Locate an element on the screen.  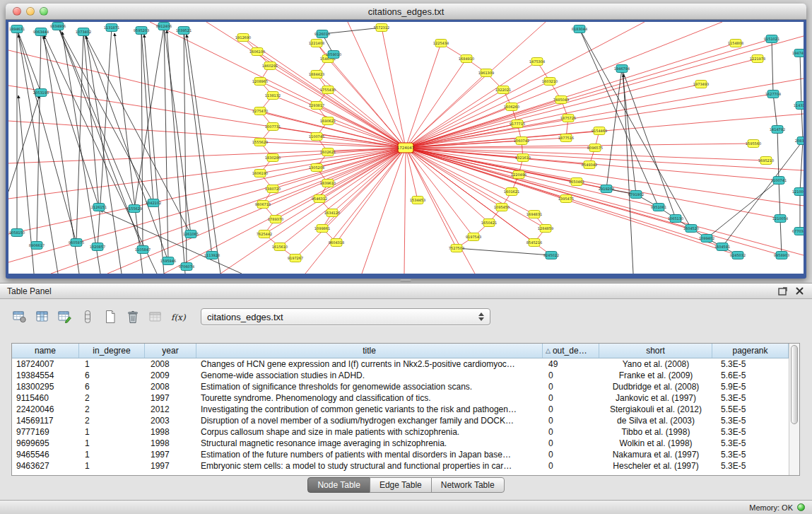
graph-node: 1261065 is located at coordinates (191, 235).